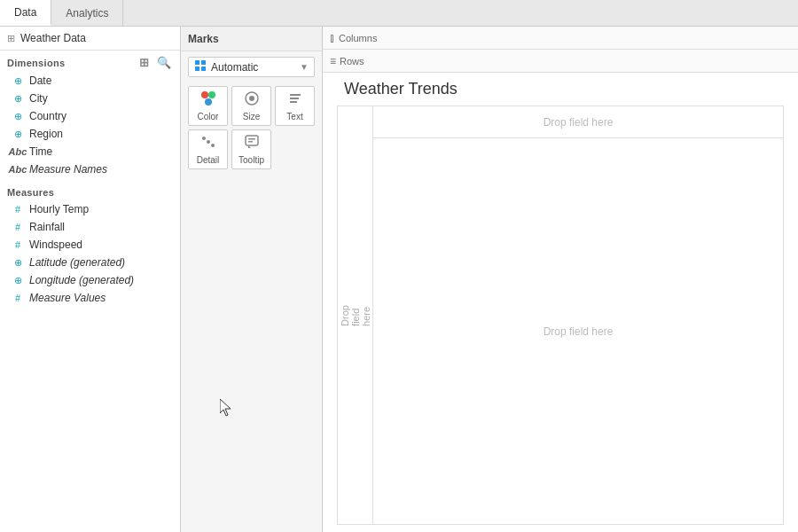 This screenshot has width=798, height=532. What do you see at coordinates (596, 61) in the screenshot?
I see `rows-shelf-content` at bounding box center [596, 61].